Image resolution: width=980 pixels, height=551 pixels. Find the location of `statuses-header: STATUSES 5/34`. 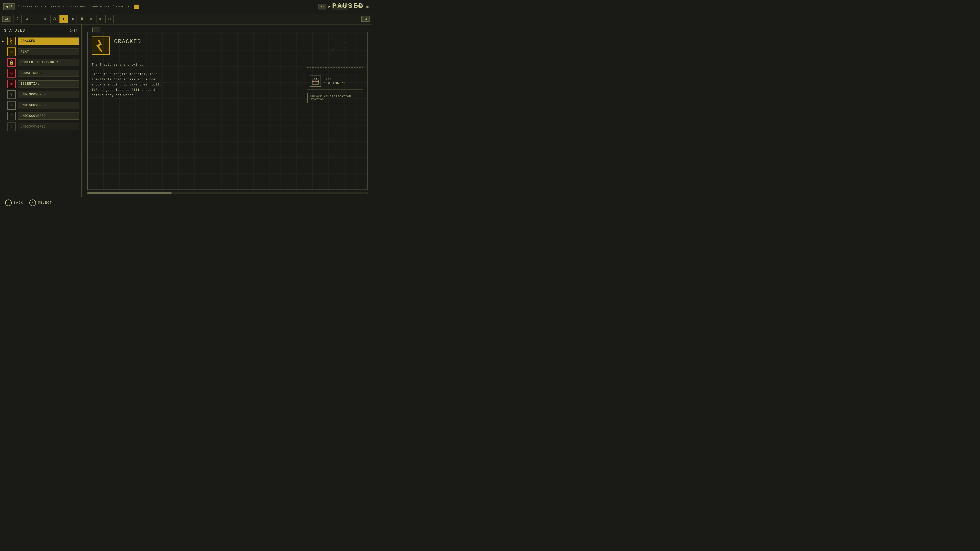

statuses-header: STATUSES 5/34 is located at coordinates (41, 31).